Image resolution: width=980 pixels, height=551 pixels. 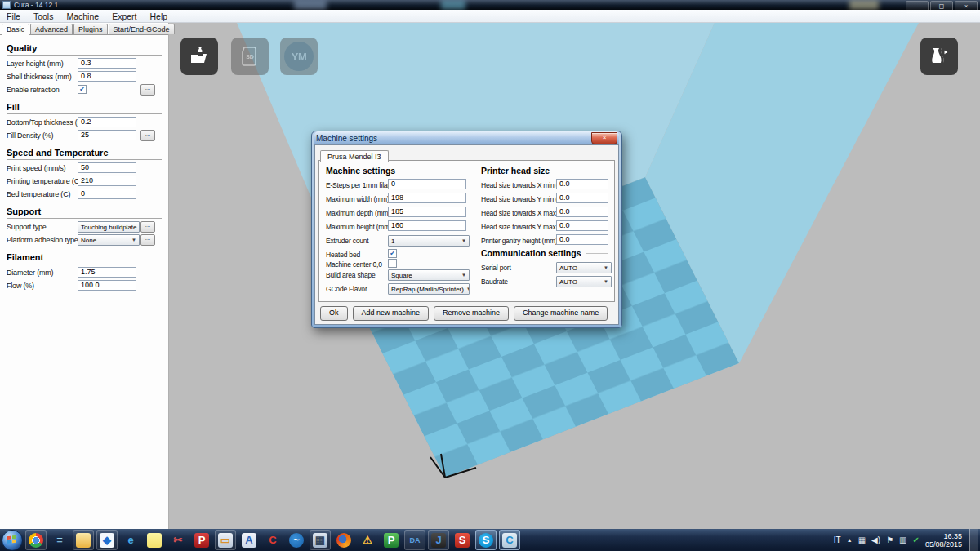 I want to click on load-model-button, so click(x=199, y=56).